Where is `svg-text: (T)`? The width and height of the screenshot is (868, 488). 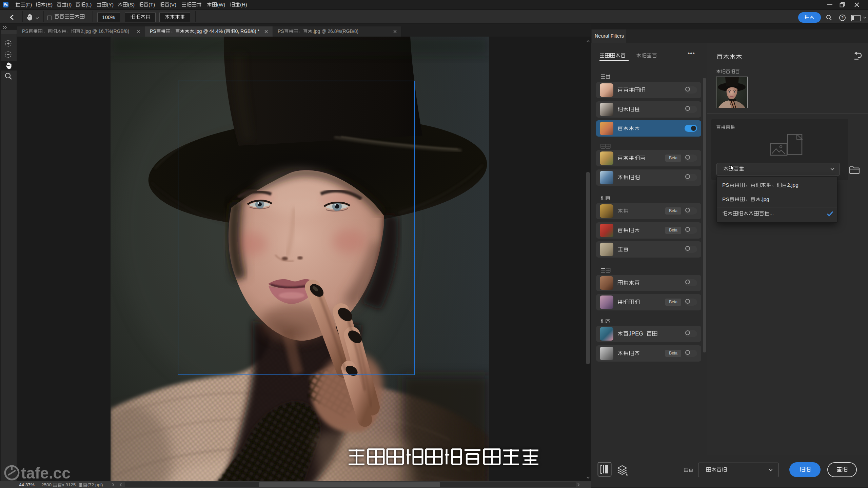 svg-text: (T) is located at coordinates (152, 5).